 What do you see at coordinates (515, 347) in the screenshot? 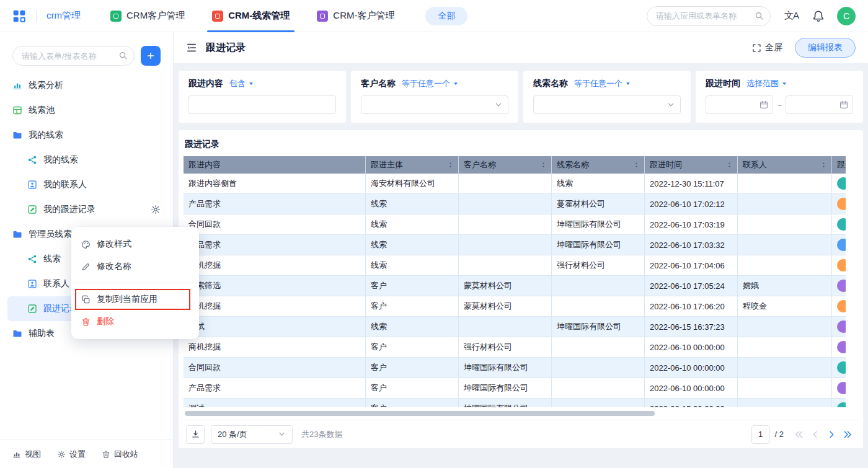
I see `table-row: 商机挖掘客户强行材料公司2022-06-10 00:00:00` at bounding box center [515, 347].